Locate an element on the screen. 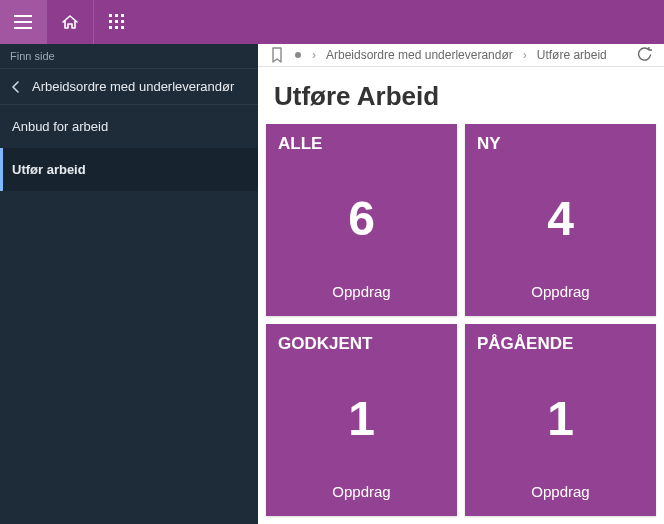 This screenshot has height=524, width=664. tile-title: NY is located at coordinates (560, 144).